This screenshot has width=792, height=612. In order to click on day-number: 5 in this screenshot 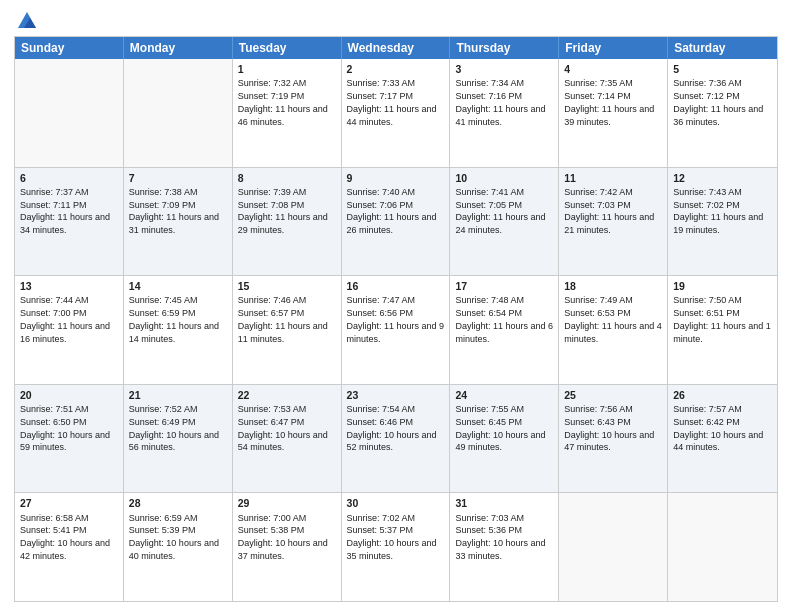, I will do `click(722, 69)`.